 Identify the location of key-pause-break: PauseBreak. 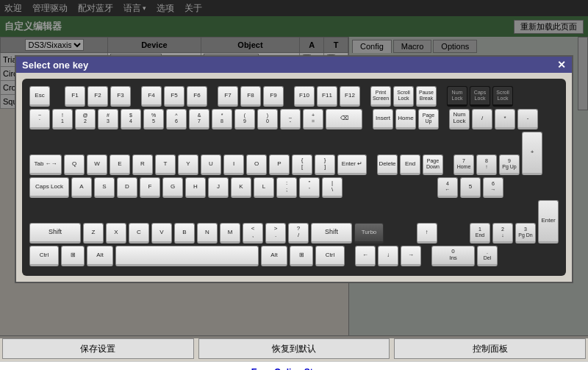
(426, 96).